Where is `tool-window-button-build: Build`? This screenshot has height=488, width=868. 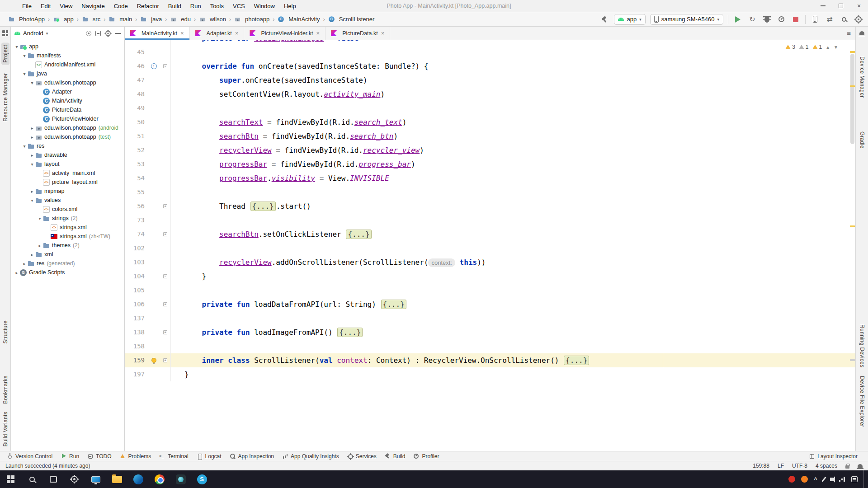 tool-window-button-build: Build is located at coordinates (395, 456).